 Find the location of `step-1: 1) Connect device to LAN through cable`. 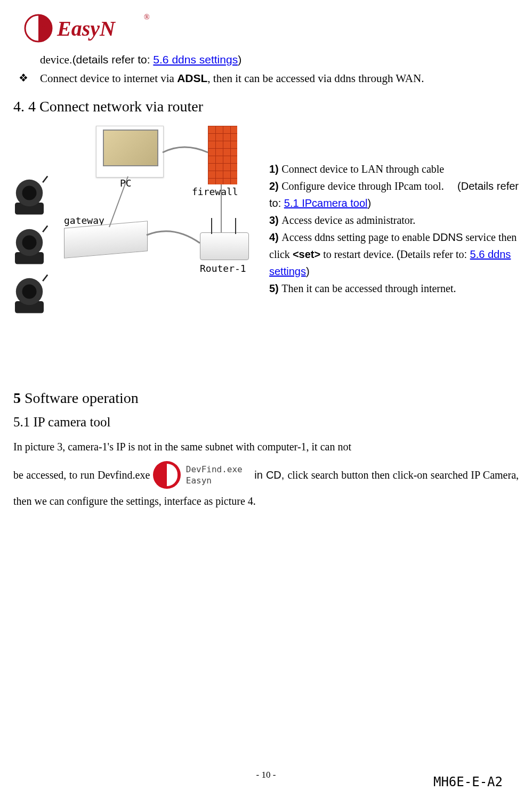

step-1: 1) Connect device to LAN through cable is located at coordinates (394, 169).